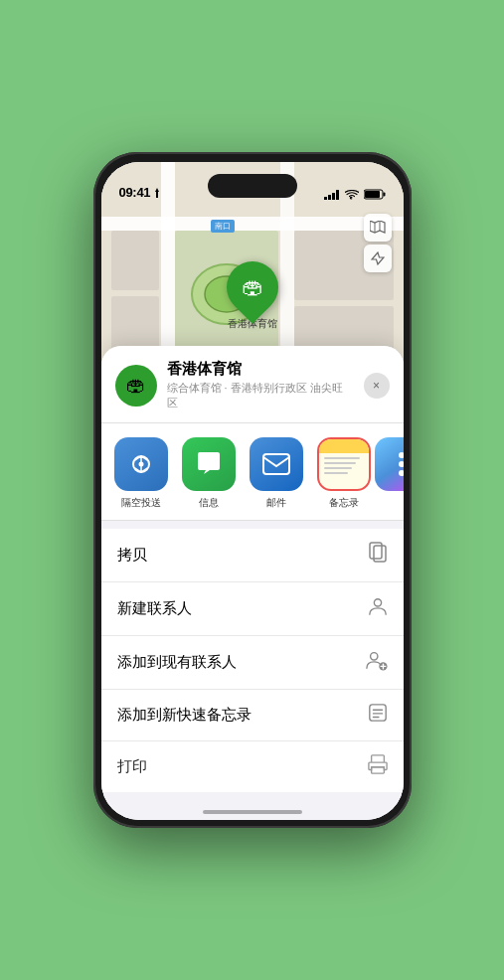 The image size is (504, 980). I want to click on person-add-svg-icon, so click(377, 660).